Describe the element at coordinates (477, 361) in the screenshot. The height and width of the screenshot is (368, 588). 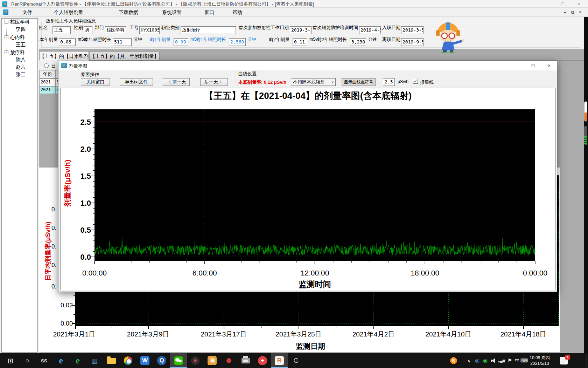
I see `tray-app-blue-icon: ◎` at that location.